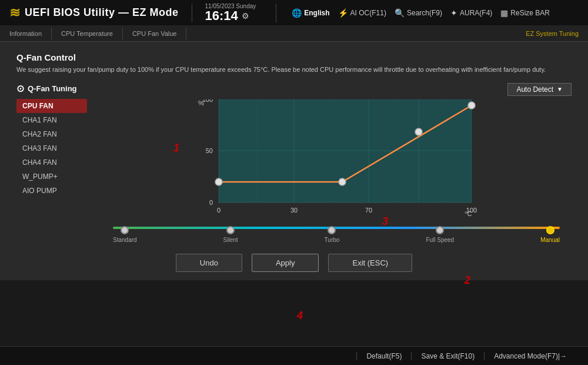 The height and width of the screenshot is (365, 588). I want to click on header: ≋ UEFI BIOS Utility — EZ Mode 11/05/2023…, so click(294, 13).